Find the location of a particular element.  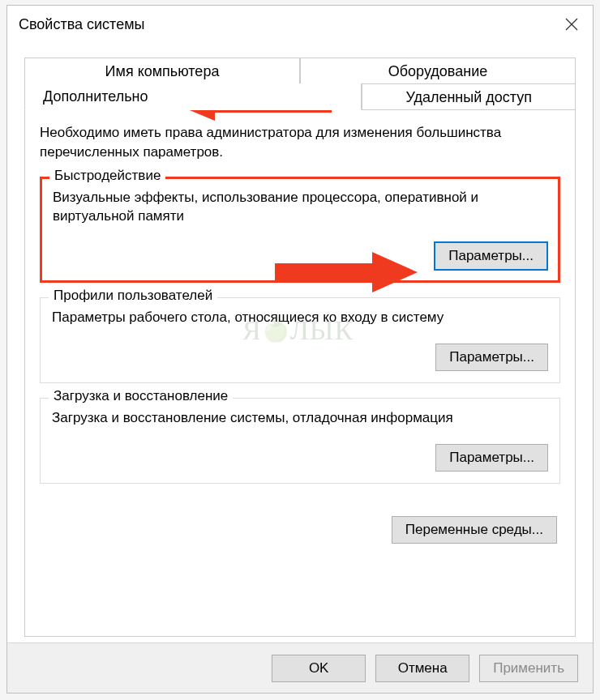

user-profiles-settings-button: Параметры... is located at coordinates (491, 357).